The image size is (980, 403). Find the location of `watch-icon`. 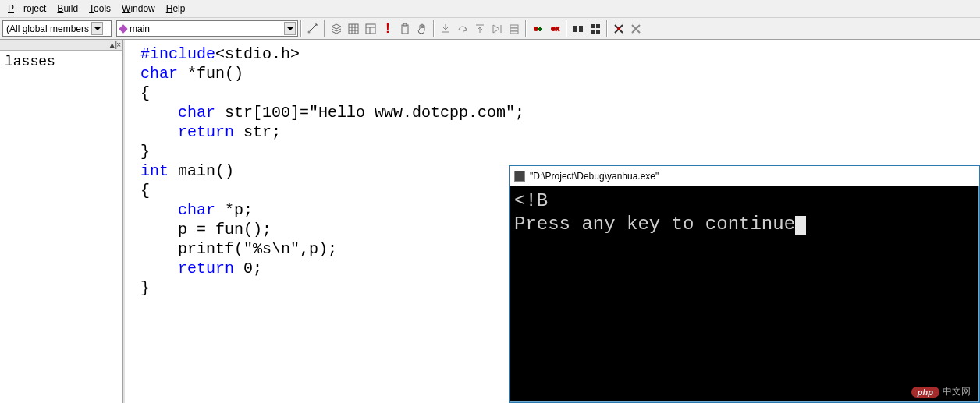

watch-icon is located at coordinates (578, 29).